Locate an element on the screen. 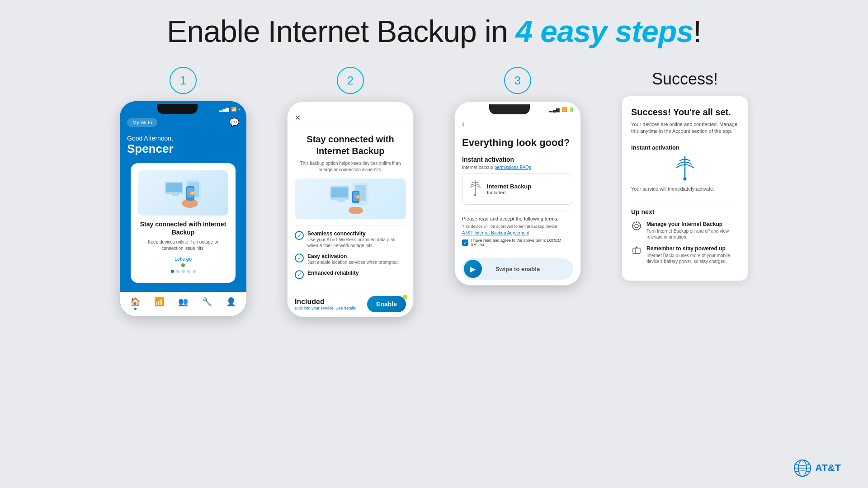 The image size is (868, 488). swipe-container: ▶ Swipe to enable is located at coordinates (518, 269).